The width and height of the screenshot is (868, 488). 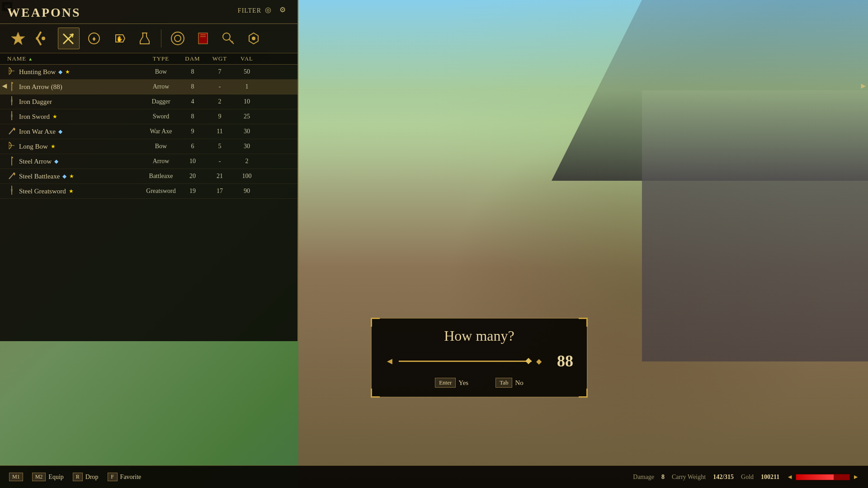 I want to click on cat-weapons, so click(x=69, y=38).